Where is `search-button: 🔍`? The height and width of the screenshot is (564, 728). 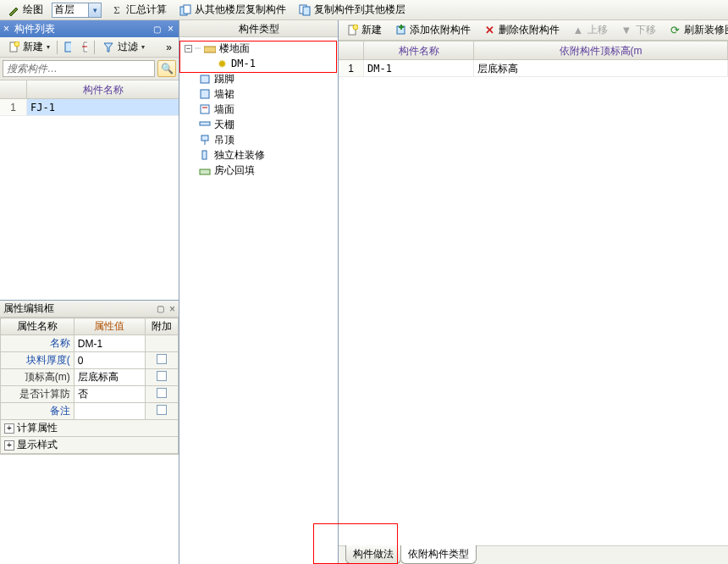 search-button: 🔍 is located at coordinates (167, 69).